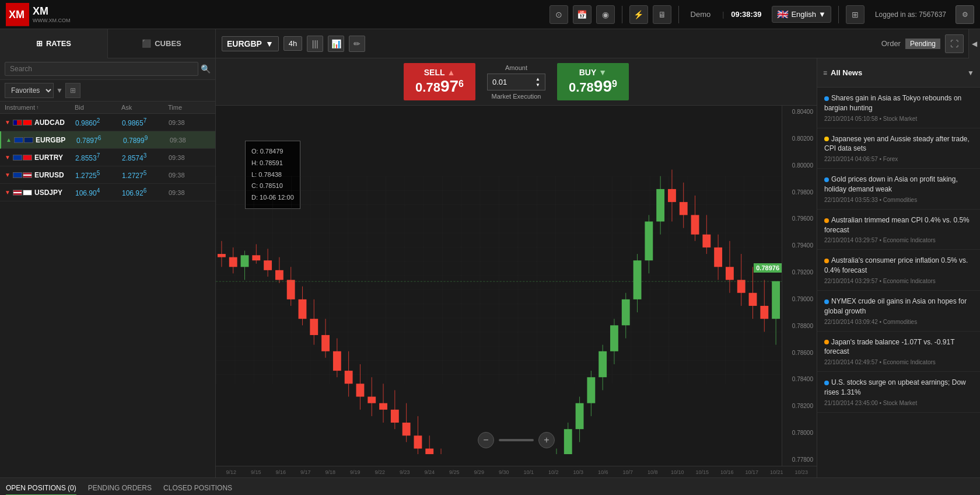 Image resolution: width=980 pixels, height=495 pixels. I want to click on pending-label: Pending, so click(923, 44).